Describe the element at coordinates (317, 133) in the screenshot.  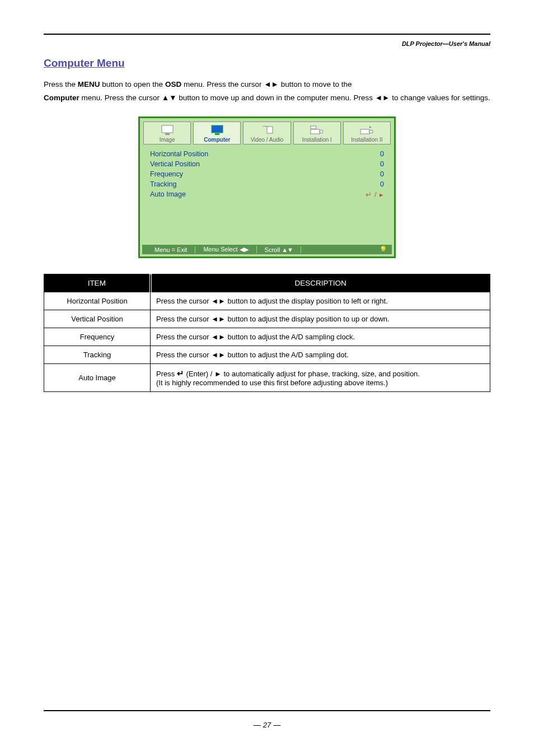
I see `osd-tab-installation-1: Installation I` at that location.